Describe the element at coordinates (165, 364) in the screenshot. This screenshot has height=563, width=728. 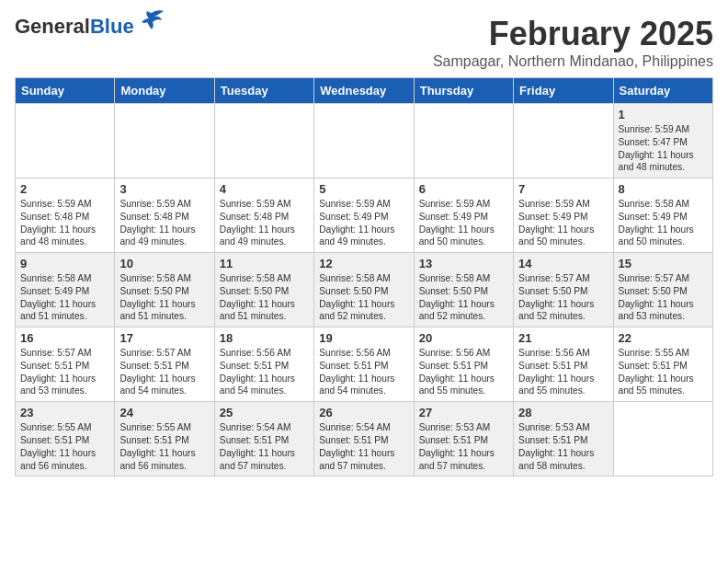
I see `calendar-cell: 17Sunrise: 5:57 AM Sunset: 5:51 PM Dayli…` at that location.